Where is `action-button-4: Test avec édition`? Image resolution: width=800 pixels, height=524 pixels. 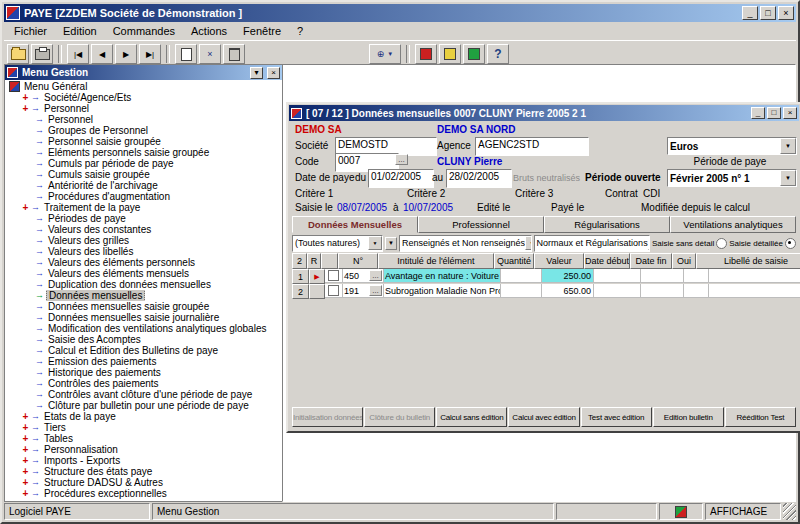 action-button-4: Test avec édition is located at coordinates (616, 417).